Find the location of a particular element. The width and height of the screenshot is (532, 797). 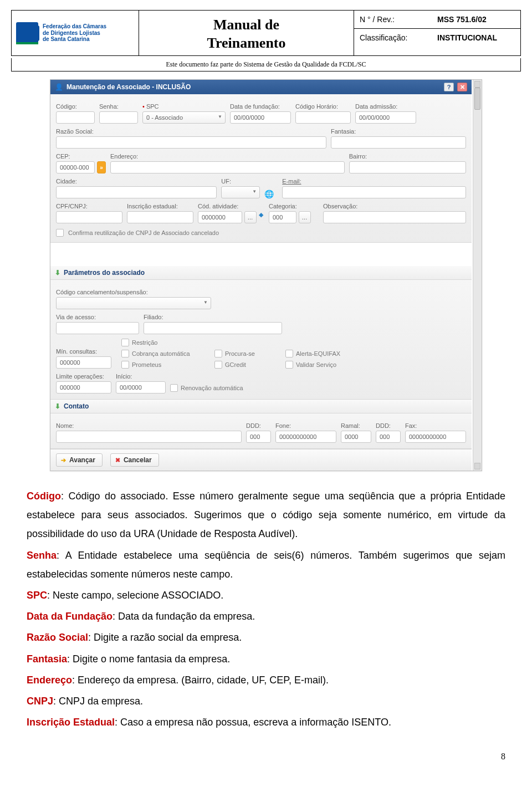

help-button: ? is located at coordinates (449, 87).